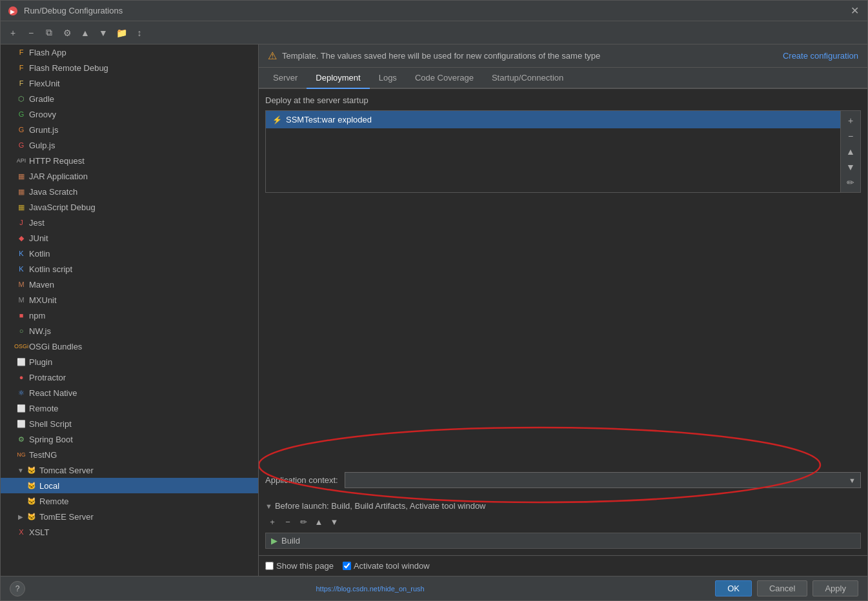 Image resolution: width=868 pixels, height=601 pixels. Describe the element at coordinates (129, 99) in the screenshot. I see `sidebar-item-gradle: ⬡ Gradle` at that location.